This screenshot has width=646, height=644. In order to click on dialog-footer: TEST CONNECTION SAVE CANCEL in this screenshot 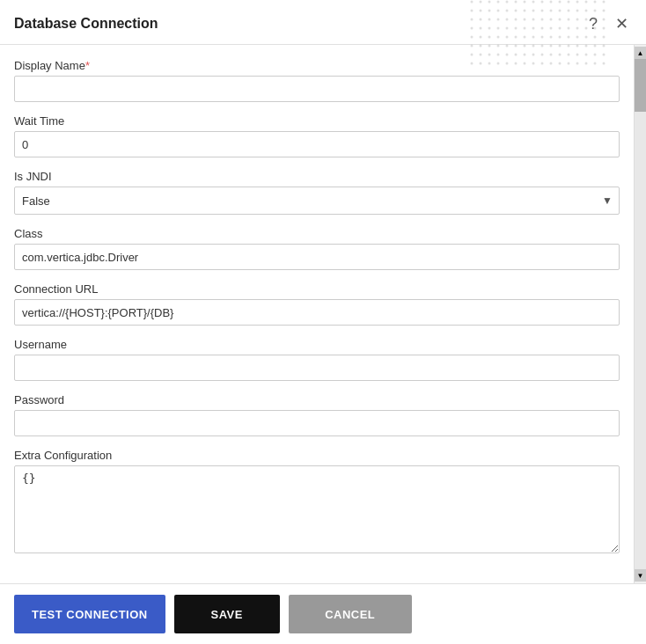, I will do `click(323, 614)`.